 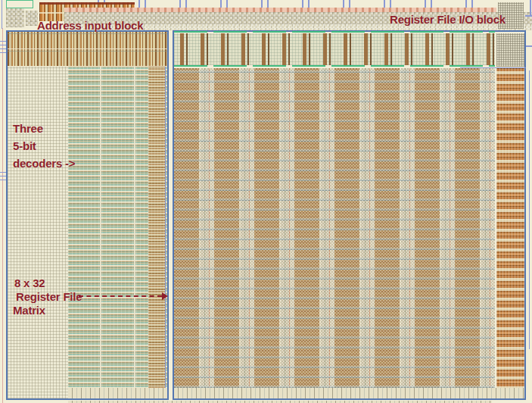 I want to click on corner-wire-vertical, so click(x=530, y=8).